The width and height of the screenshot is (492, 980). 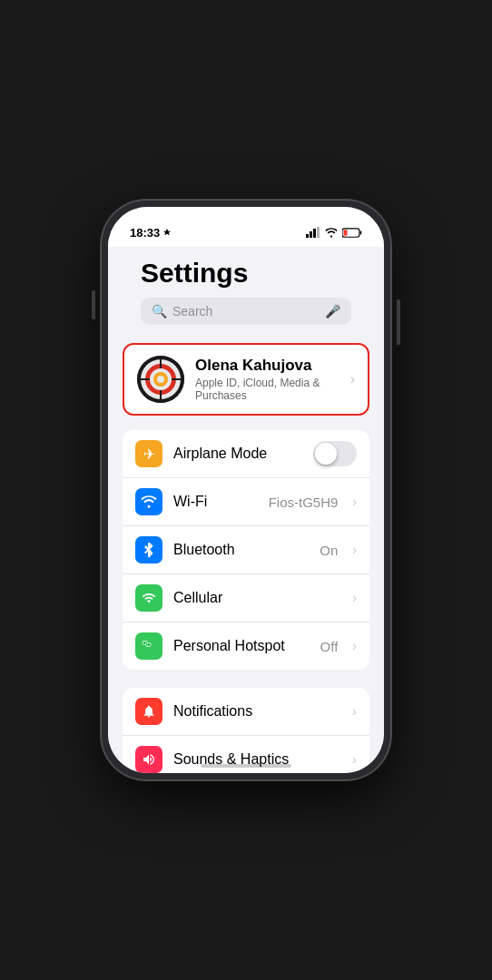 What do you see at coordinates (160, 311) in the screenshot?
I see `search-icon: 🔍` at bounding box center [160, 311].